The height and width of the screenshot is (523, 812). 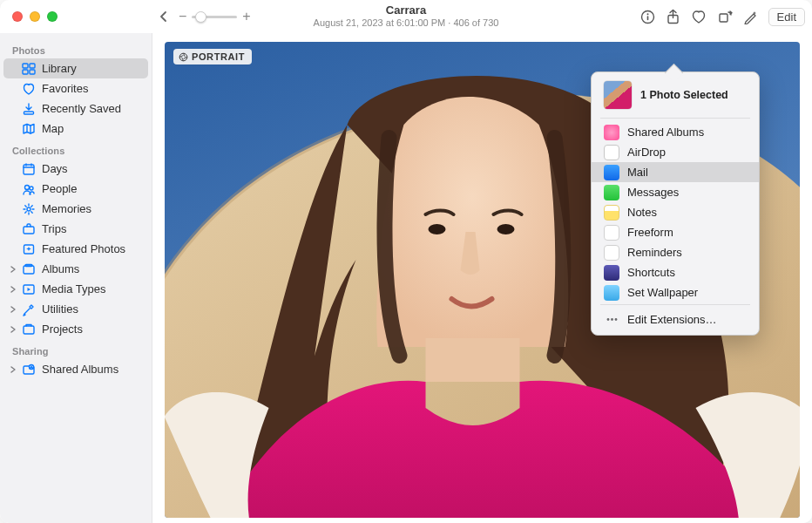 What do you see at coordinates (76, 329) in the screenshot?
I see `sidebar-item-projects: Projects` at bounding box center [76, 329].